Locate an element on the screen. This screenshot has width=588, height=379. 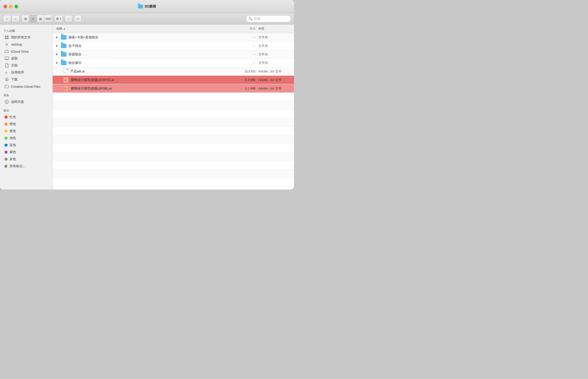
view-gallery-button: ⊟⊟ is located at coordinates (48, 19).